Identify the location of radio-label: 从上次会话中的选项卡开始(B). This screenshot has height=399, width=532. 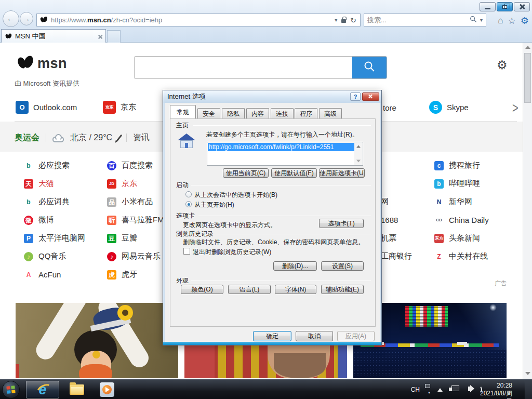
(236, 195).